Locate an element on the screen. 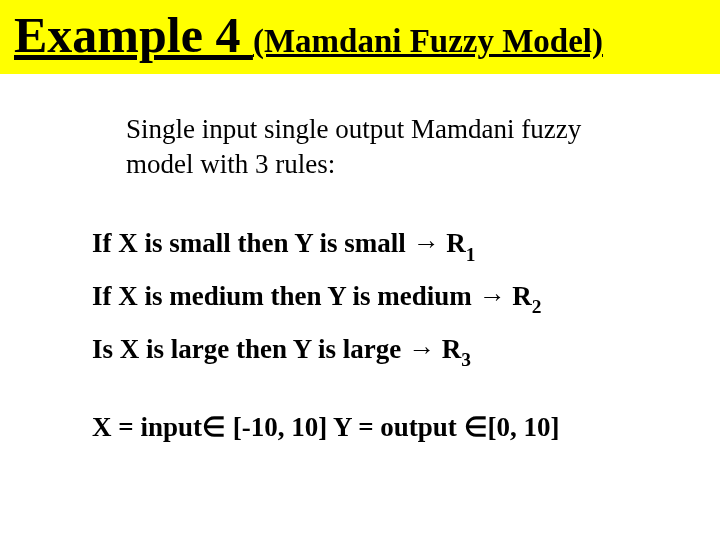 The height and width of the screenshot is (540, 720). rule-3-text: Is X is large then Y is large is located at coordinates (250, 349).